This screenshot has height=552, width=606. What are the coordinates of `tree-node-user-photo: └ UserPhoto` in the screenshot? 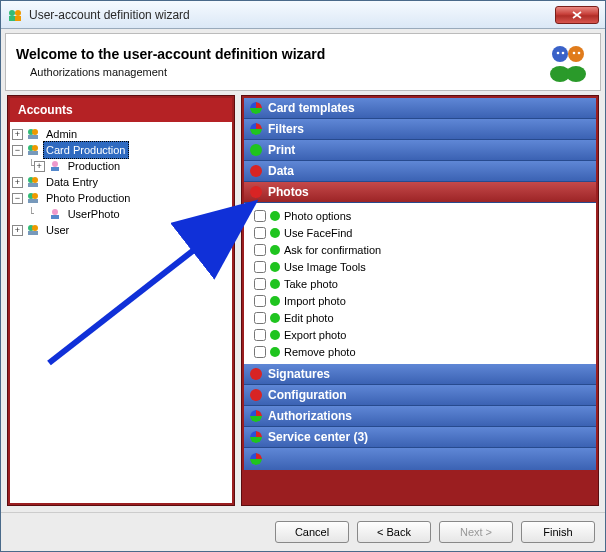 It's located at (121, 214).